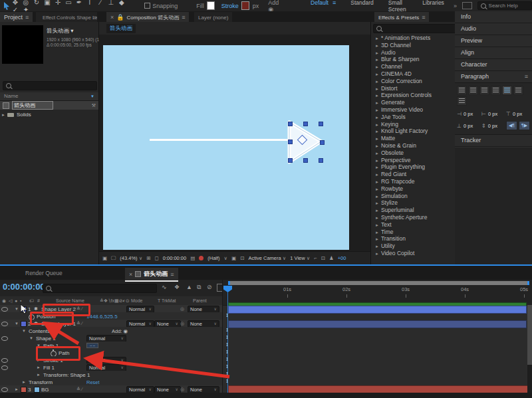  I want to click on reset-link: Reset, so click(93, 383).